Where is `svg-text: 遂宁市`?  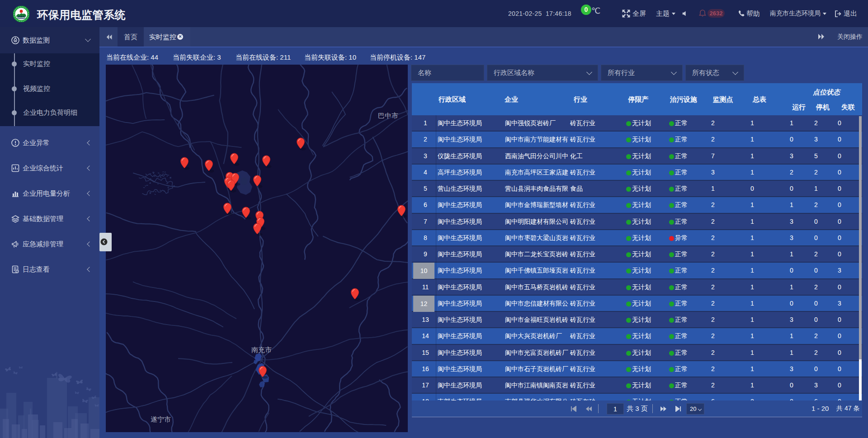 svg-text: 遂宁市 is located at coordinates (161, 419).